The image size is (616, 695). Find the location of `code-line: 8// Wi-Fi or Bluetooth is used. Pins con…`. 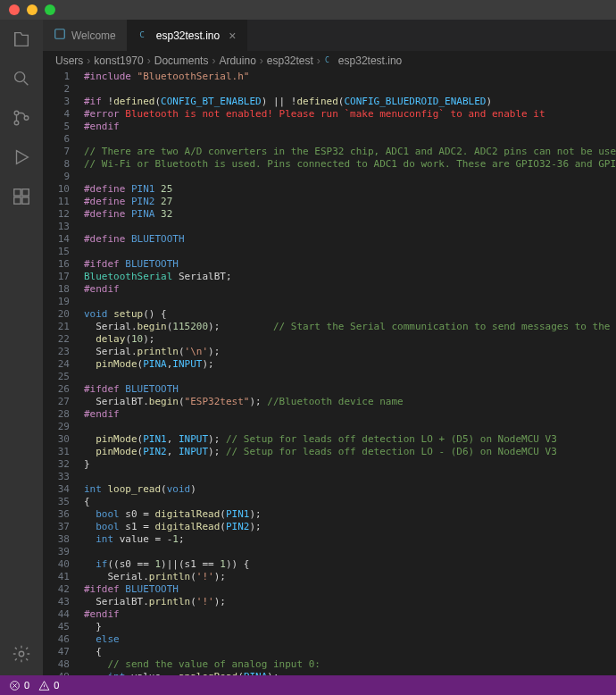

code-line: 8// Wi-Fi or Bluetooth is used. Pins con… is located at coordinates (329, 164).